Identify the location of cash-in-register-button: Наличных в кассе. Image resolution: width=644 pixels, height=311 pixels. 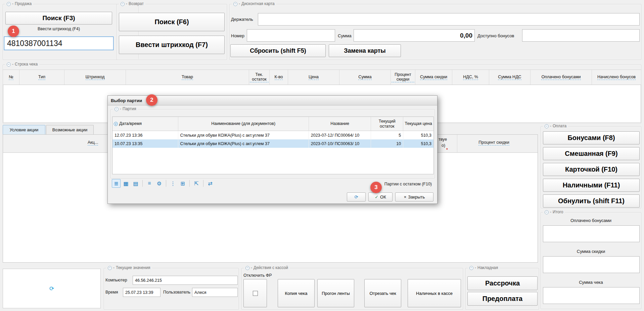
(434, 293).